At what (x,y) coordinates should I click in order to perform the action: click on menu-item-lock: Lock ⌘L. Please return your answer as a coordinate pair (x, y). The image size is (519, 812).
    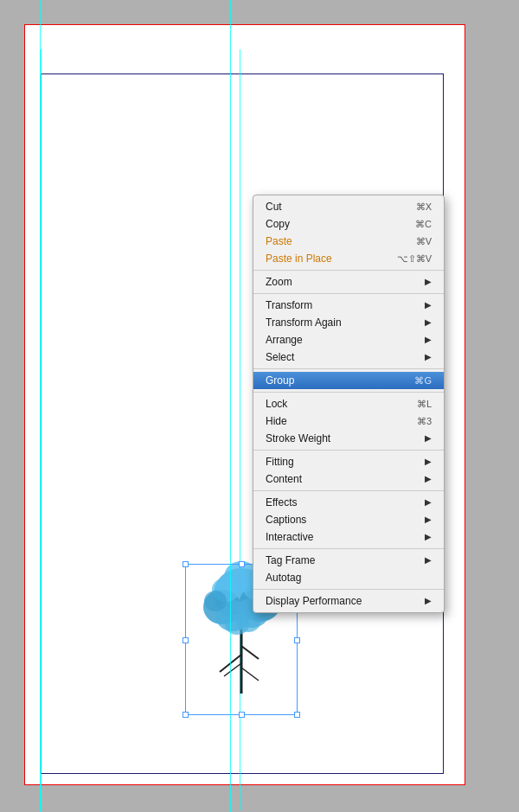
    Looking at the image, I should click on (349, 404).